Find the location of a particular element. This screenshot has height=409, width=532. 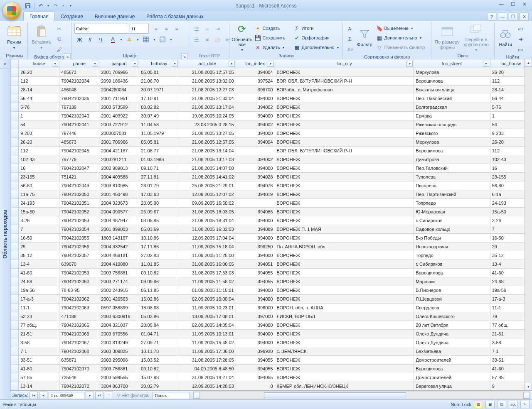

cell: 23-155 is located at coordinates (39, 177).